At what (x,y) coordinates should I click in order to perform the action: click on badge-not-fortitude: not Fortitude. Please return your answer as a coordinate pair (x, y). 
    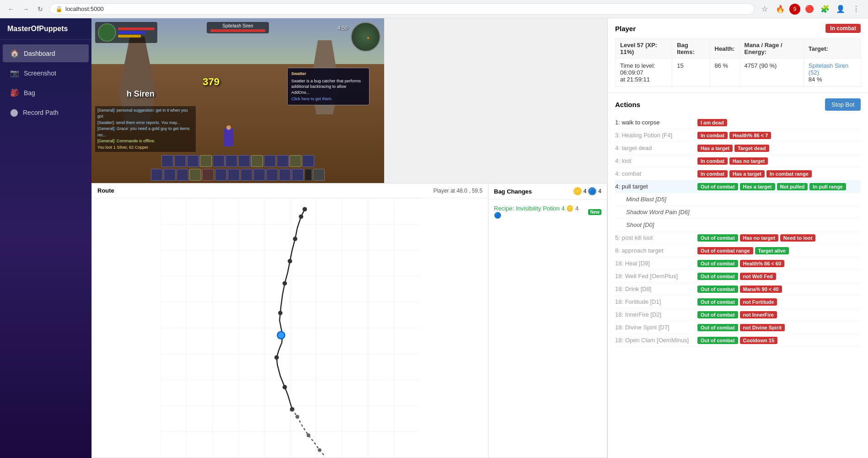
    Looking at the image, I should click on (759, 302).